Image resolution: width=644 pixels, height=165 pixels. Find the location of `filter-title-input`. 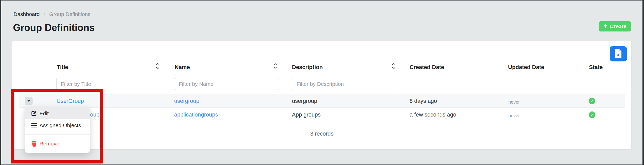

filter-title-input is located at coordinates (109, 84).